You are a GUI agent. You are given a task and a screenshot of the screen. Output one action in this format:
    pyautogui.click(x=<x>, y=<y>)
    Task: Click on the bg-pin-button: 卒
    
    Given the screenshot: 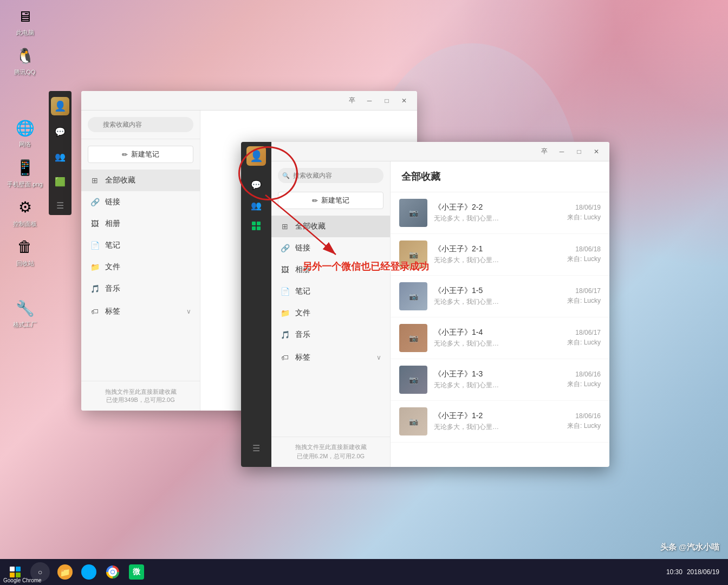 What is the action you would take?
    pyautogui.click(x=352, y=101)
    